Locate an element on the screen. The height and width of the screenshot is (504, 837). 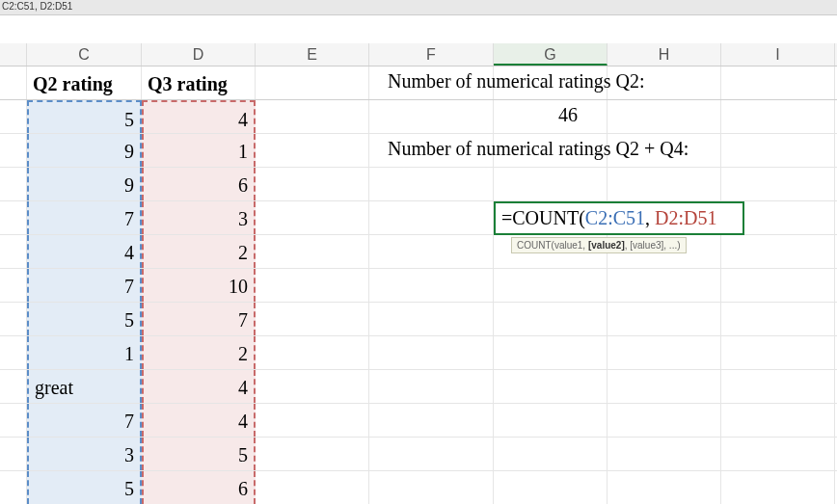
label-q2q4-count: Number of numerical ratings Q2 + Q4: is located at coordinates (538, 148).